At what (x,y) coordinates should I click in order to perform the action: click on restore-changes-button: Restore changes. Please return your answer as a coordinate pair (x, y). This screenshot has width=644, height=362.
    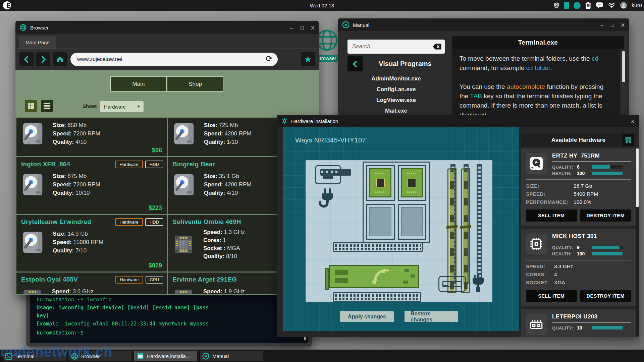
    Looking at the image, I should click on (431, 316).